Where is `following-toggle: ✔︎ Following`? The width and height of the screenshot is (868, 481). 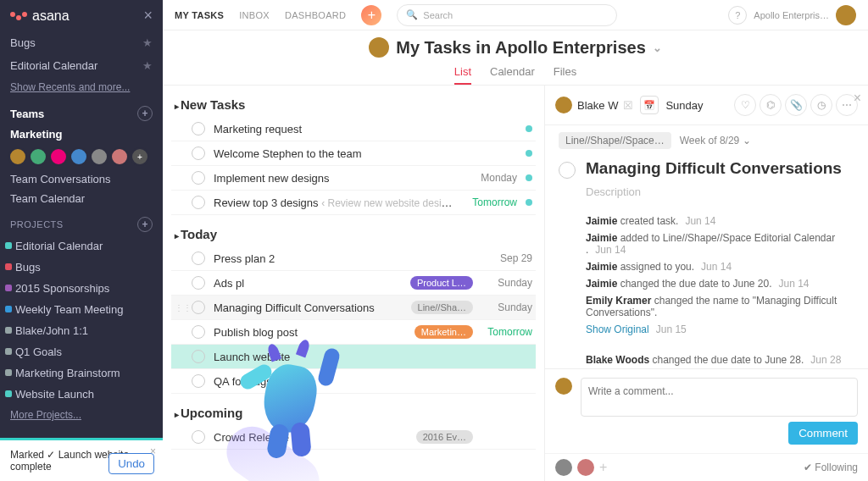 following-toggle: ✔︎ Following is located at coordinates (831, 467).